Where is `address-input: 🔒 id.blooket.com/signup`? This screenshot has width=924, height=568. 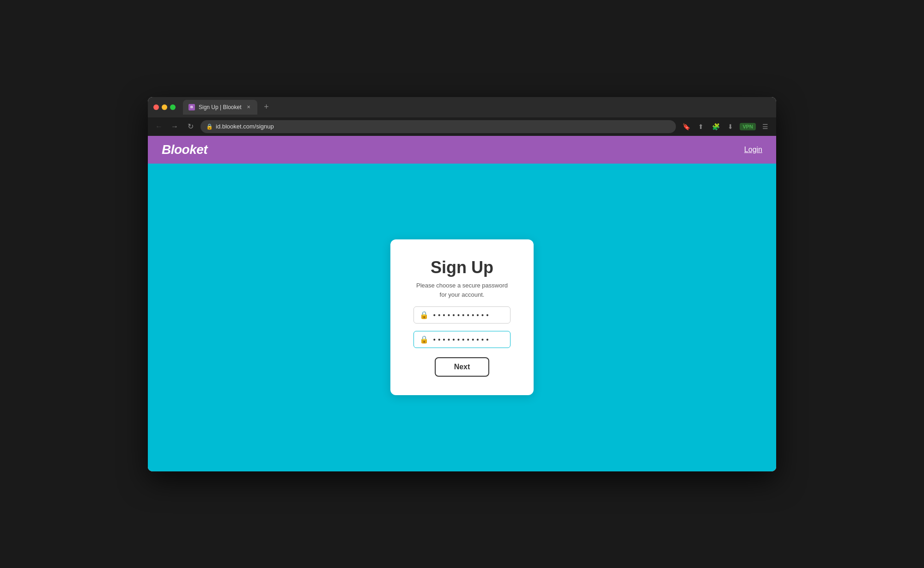
address-input: 🔒 id.blooket.com/signup is located at coordinates (438, 127).